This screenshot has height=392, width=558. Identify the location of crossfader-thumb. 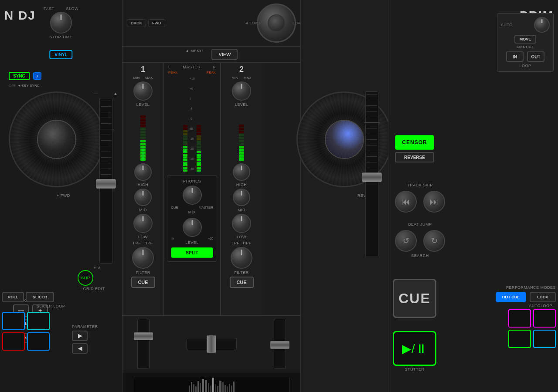
(211, 344).